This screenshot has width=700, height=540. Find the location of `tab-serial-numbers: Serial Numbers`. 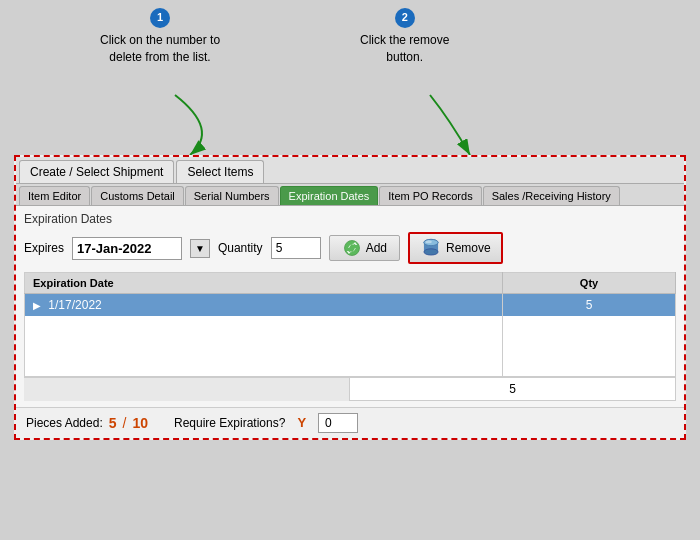

tab-serial-numbers: Serial Numbers is located at coordinates (232, 196).